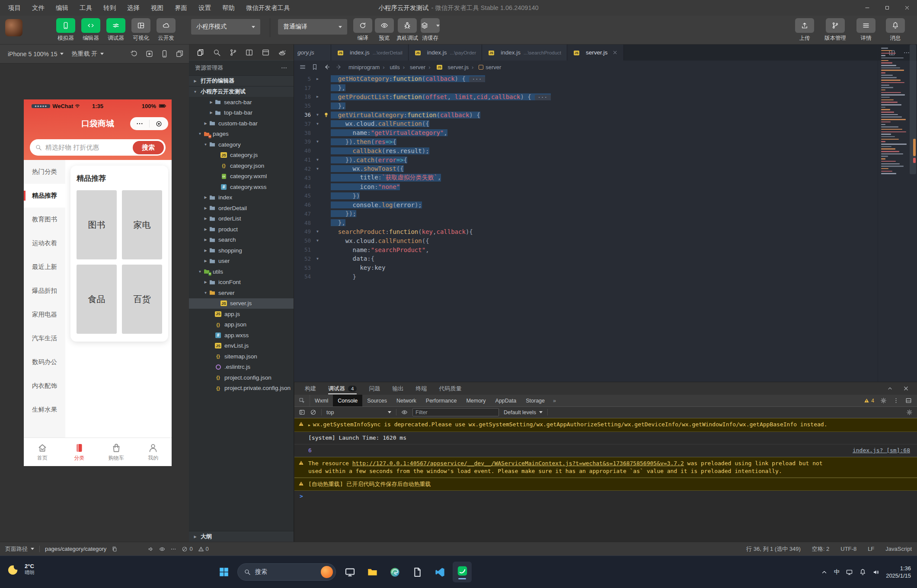 The image size is (917, 588). Describe the element at coordinates (606, 495) in the screenshot. I see `console-prompt: >` at that location.